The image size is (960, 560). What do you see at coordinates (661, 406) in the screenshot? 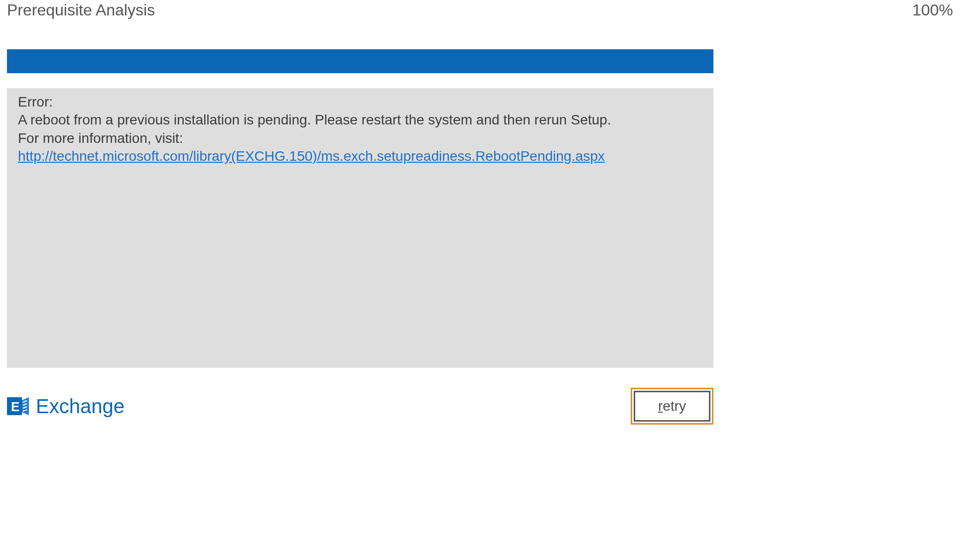
I see `retry-button-accel: r` at bounding box center [661, 406].